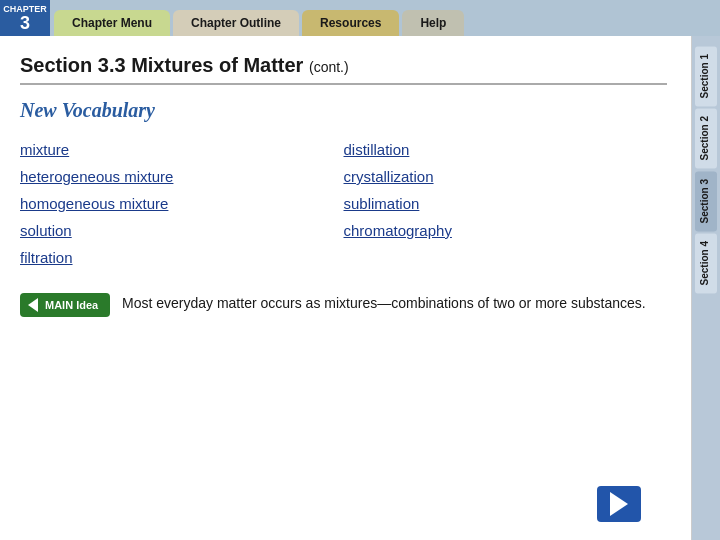 The width and height of the screenshot is (720, 540). What do you see at coordinates (360, 18) in the screenshot?
I see `top-navigation: CHAPTER 3 Chapter Menu Chapter Outline R…` at bounding box center [360, 18].